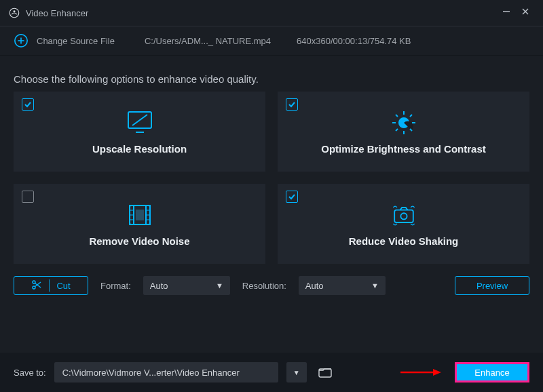  I want to click on window-title: Video Enhancer, so click(261, 14).